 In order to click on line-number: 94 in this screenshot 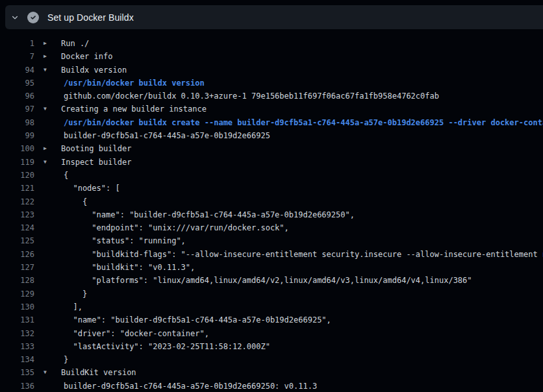, I will do `click(17, 70)`.